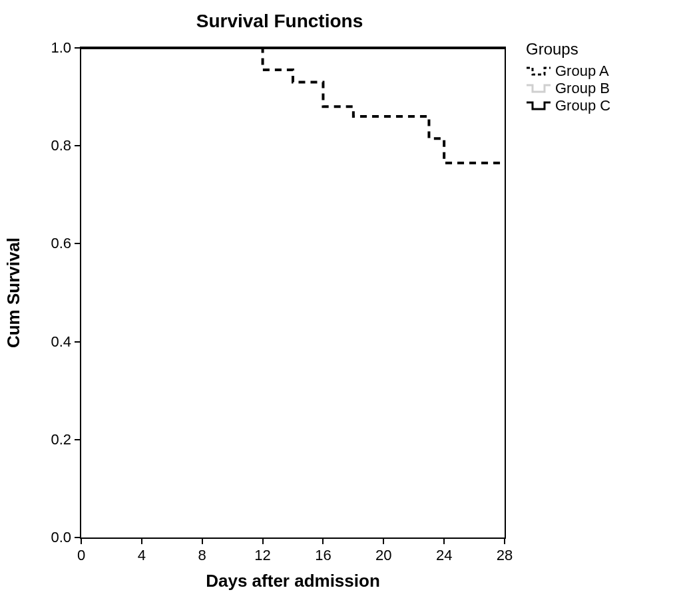  Describe the element at coordinates (53, 146) in the screenshot. I see `y-tick-label: 0.8` at that location.